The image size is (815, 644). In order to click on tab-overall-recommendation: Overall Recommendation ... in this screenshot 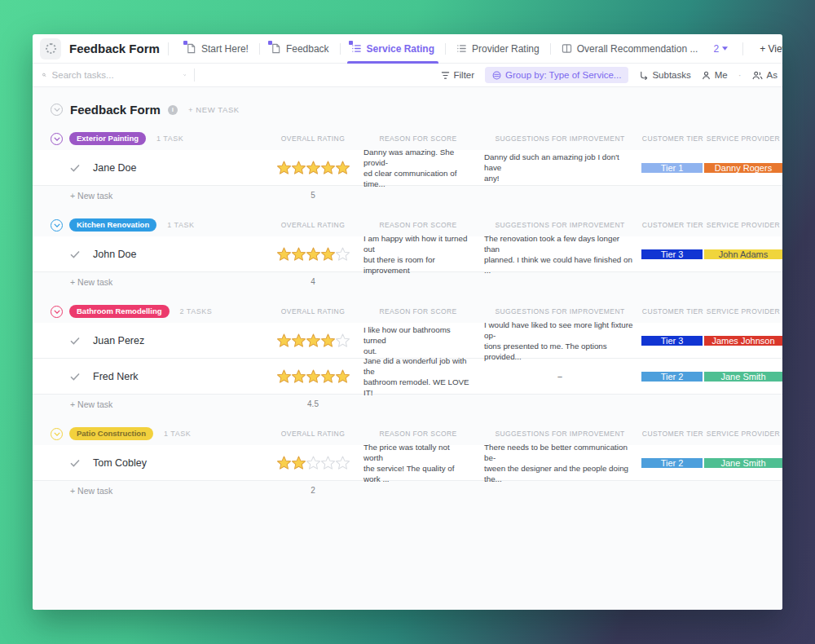, I will do `click(630, 49)`.